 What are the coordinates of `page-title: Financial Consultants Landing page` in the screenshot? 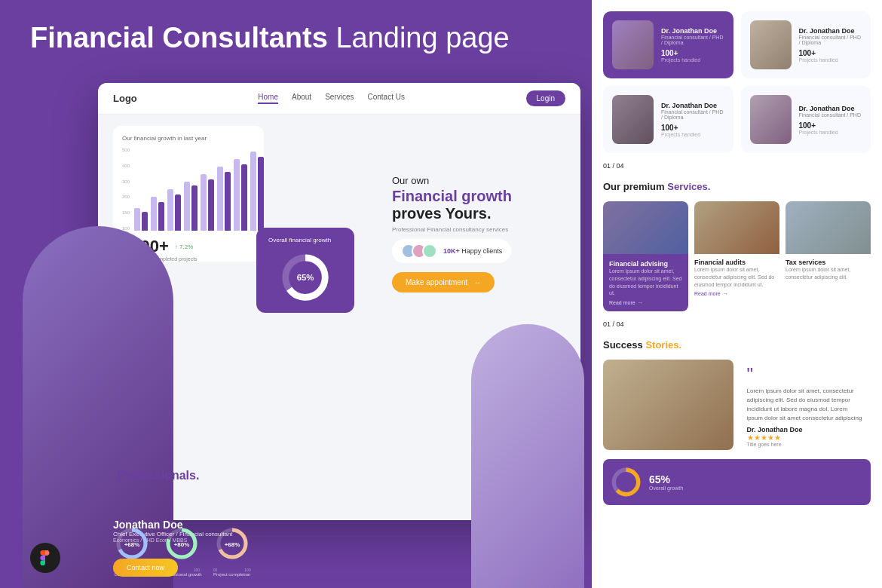 It's located at (296, 38).